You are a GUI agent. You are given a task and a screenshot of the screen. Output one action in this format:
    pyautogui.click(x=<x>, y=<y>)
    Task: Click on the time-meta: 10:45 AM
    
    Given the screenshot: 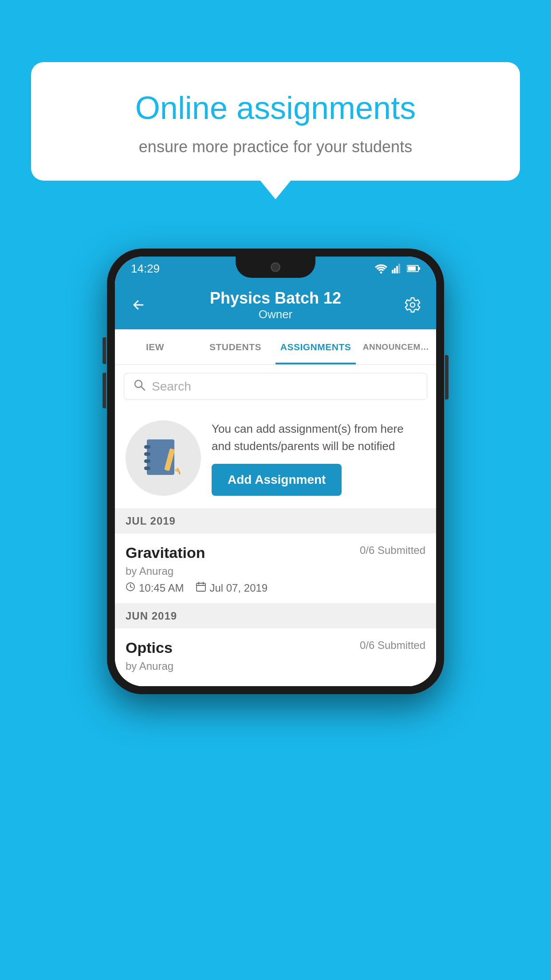 What is the action you would take?
    pyautogui.click(x=154, y=588)
    